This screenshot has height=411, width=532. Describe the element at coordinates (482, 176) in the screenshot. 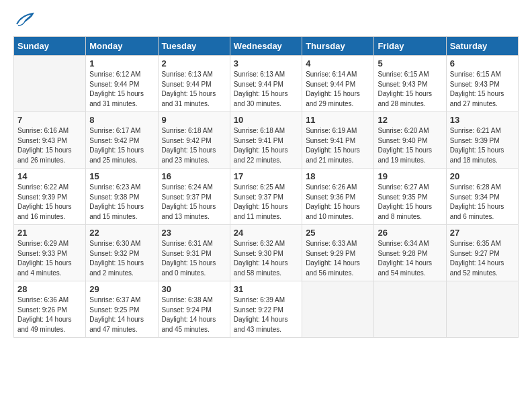

I see `day-number: 20` at that location.